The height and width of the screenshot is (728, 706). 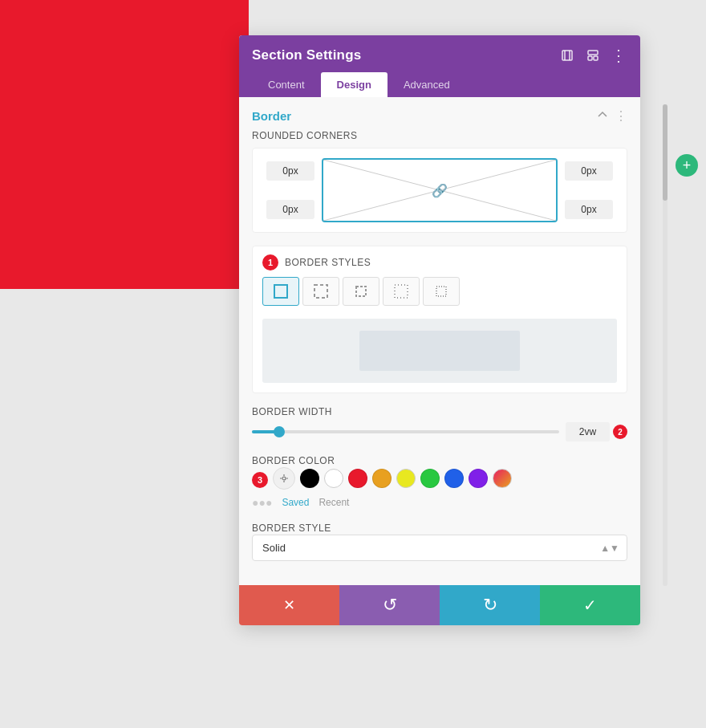 What do you see at coordinates (290, 209) in the screenshot?
I see `rc-bottom-left-wrapper: 0px` at bounding box center [290, 209].